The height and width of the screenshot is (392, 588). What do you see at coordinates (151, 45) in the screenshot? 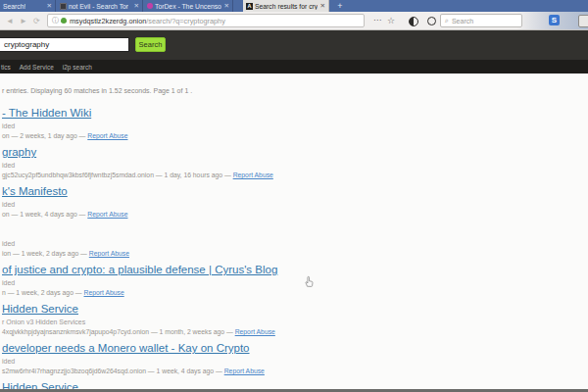
I see `site-search-button: Search` at bounding box center [151, 45].